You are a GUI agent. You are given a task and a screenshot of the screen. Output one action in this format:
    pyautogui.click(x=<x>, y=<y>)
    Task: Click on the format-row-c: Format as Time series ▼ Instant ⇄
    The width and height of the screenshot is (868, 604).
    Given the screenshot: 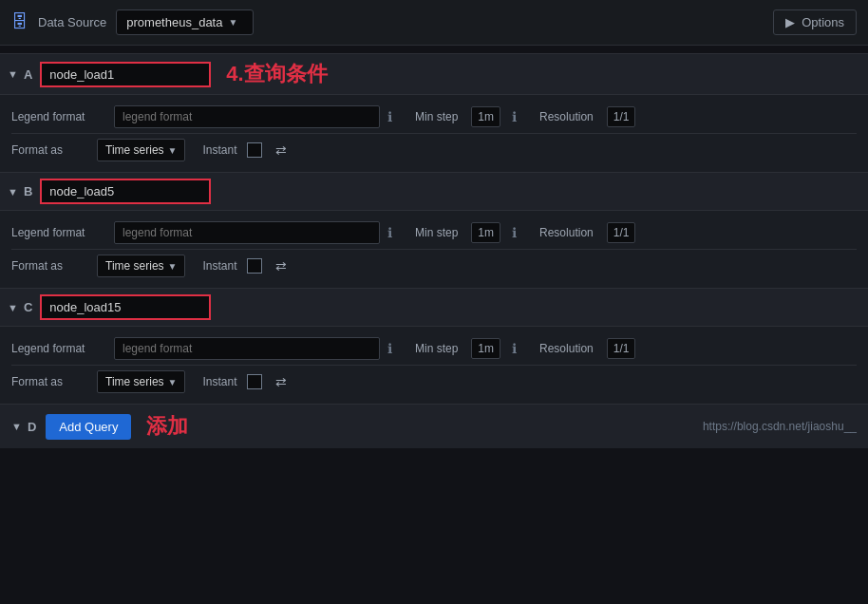 What is the action you would take?
    pyautogui.click(x=434, y=382)
    